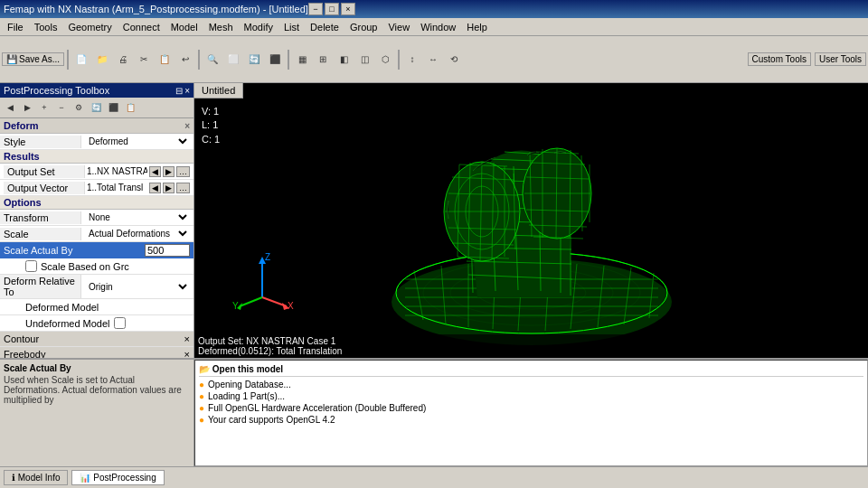 This screenshot has width=868, height=488. What do you see at coordinates (807, 60) in the screenshot?
I see `custom-tools-area: Custom Tools User Tools` at bounding box center [807, 60].